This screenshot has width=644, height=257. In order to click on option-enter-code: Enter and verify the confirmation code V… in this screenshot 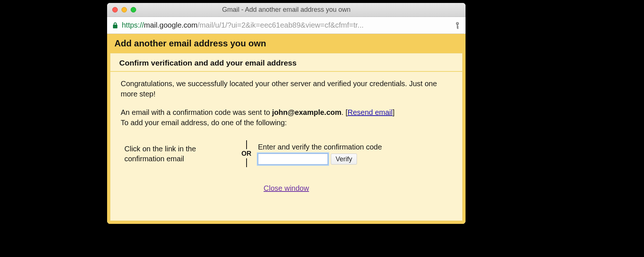, I will do `click(355, 154)`.